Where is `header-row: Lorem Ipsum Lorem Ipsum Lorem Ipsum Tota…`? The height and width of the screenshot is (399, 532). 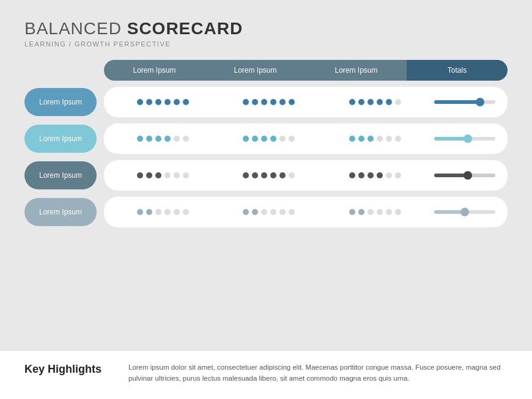 header-row: Lorem Ipsum Lorem Ipsum Lorem Ipsum Tota… is located at coordinates (306, 70).